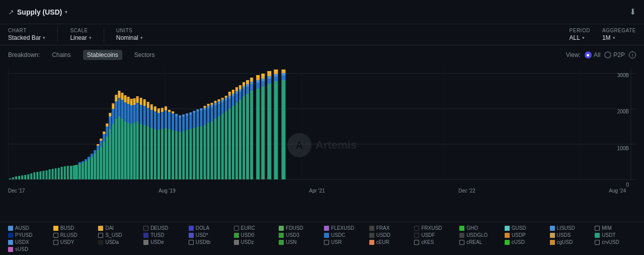 The image size is (644, 255). What do you see at coordinates (112, 242) in the screenshot?
I see `legend-label: USDa` at bounding box center [112, 242].